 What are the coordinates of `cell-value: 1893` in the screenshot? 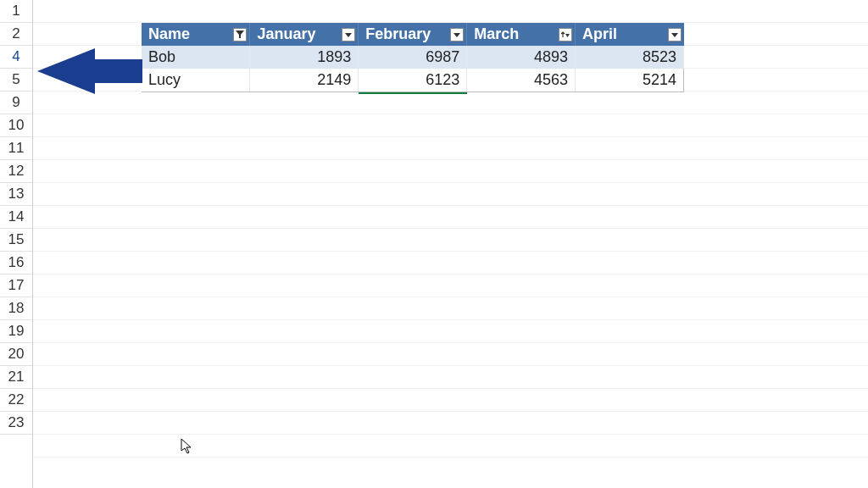 It's located at (304, 58).